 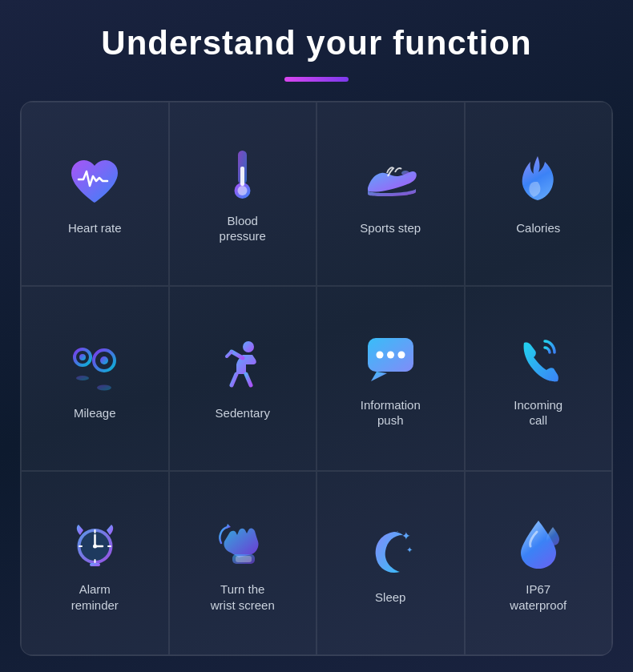 I want to click on chat-icon, so click(x=390, y=359).